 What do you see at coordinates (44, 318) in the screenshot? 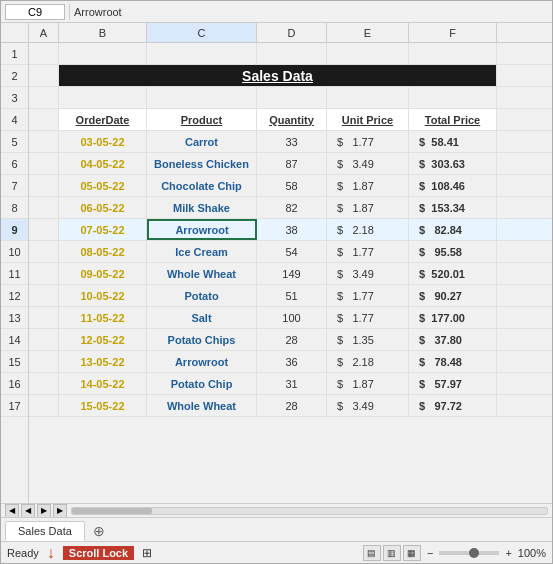
I see `cell-A13` at bounding box center [44, 318].